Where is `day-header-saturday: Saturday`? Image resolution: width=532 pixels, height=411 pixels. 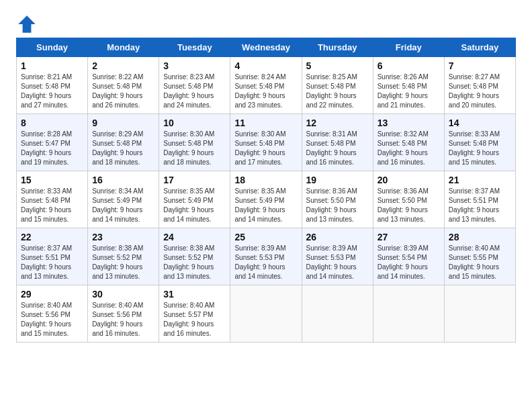 day-header-saturday: Saturday is located at coordinates (480, 48).